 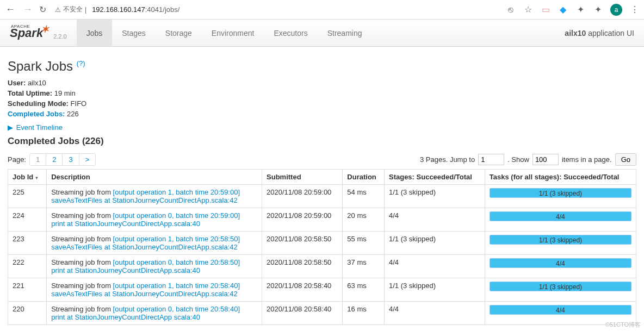 What do you see at coordinates (27, 290) in the screenshot?
I see `job-id: 221` at bounding box center [27, 290].